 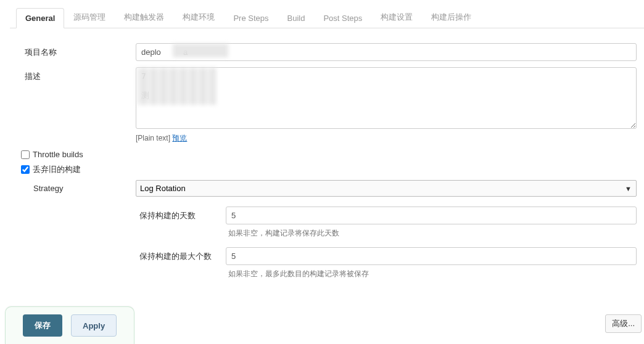 I want to click on description-preview-link: 预览, so click(x=180, y=138).